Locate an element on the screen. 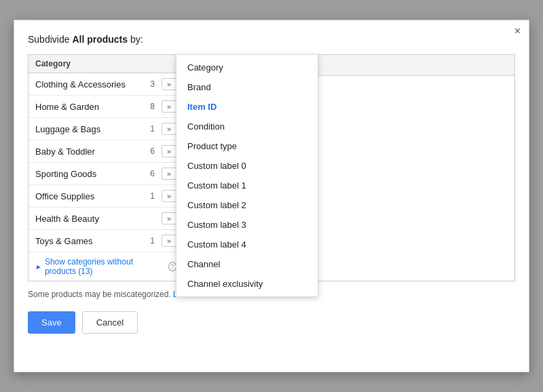  dropdown-item-producttype: Product type is located at coordinates (247, 146).